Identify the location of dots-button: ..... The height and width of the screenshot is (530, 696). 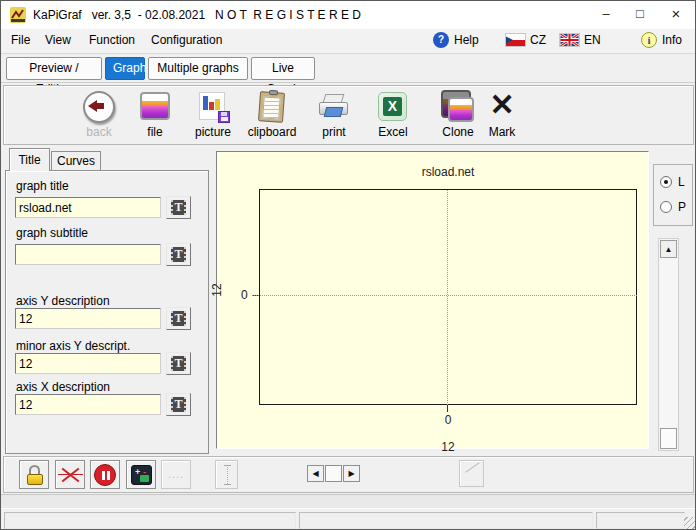
(176, 474).